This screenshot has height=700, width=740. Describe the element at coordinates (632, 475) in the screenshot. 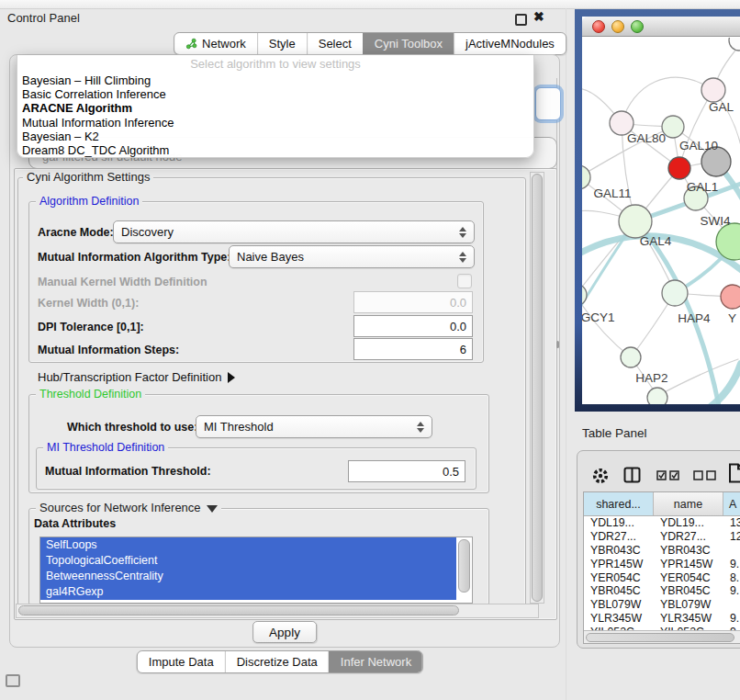

I see `split-columns-icon` at that location.